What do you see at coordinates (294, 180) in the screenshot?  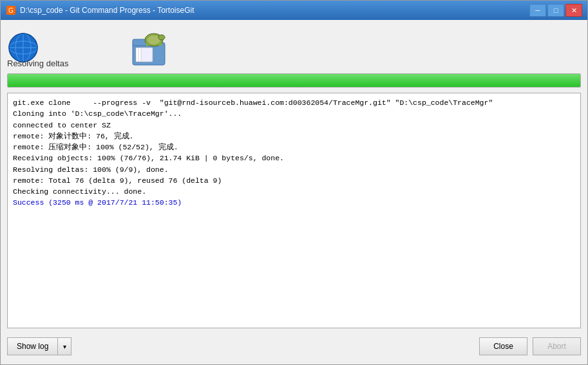 I see `log-line: remote: Total 76 (delta 9), reused 76 (d…` at bounding box center [294, 180].